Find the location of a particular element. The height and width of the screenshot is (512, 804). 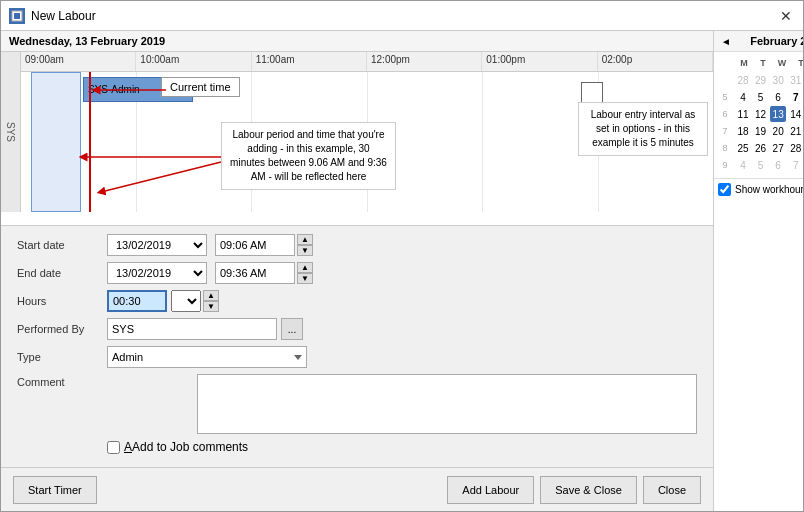

hours-spinner: ▲ ▼ is located at coordinates (211, 301).